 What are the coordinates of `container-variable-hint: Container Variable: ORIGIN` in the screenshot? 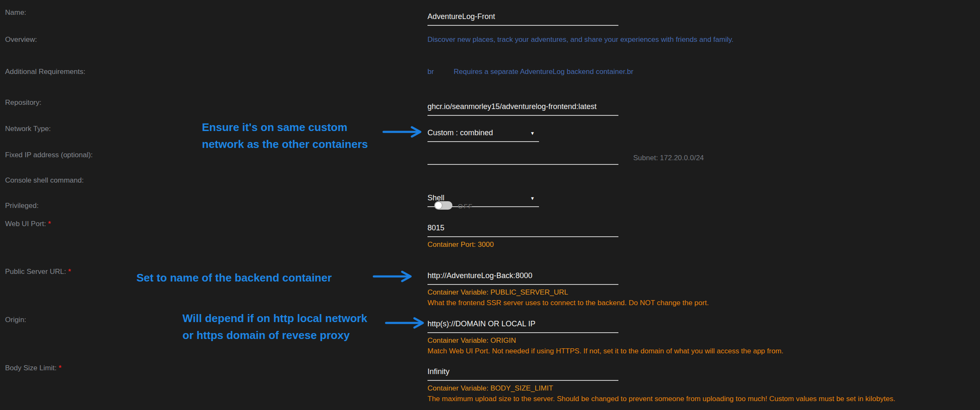 It's located at (523, 341).